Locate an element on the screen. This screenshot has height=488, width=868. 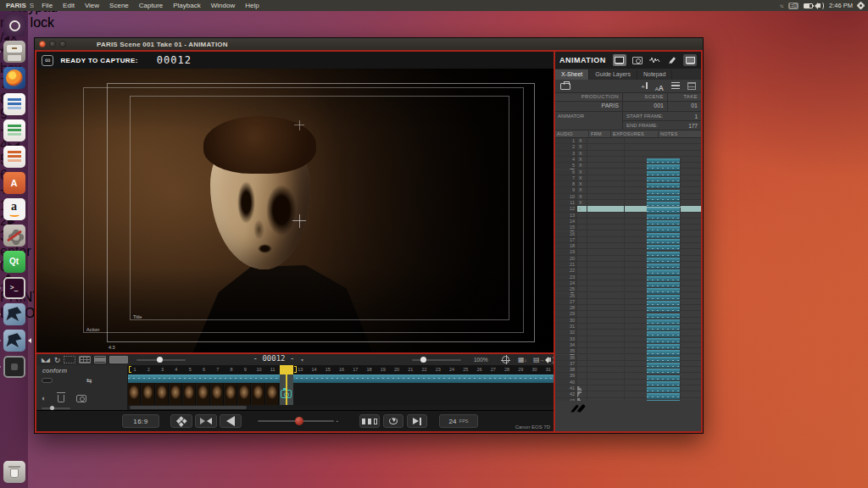
grid-overlay-button is located at coordinates (85, 359).